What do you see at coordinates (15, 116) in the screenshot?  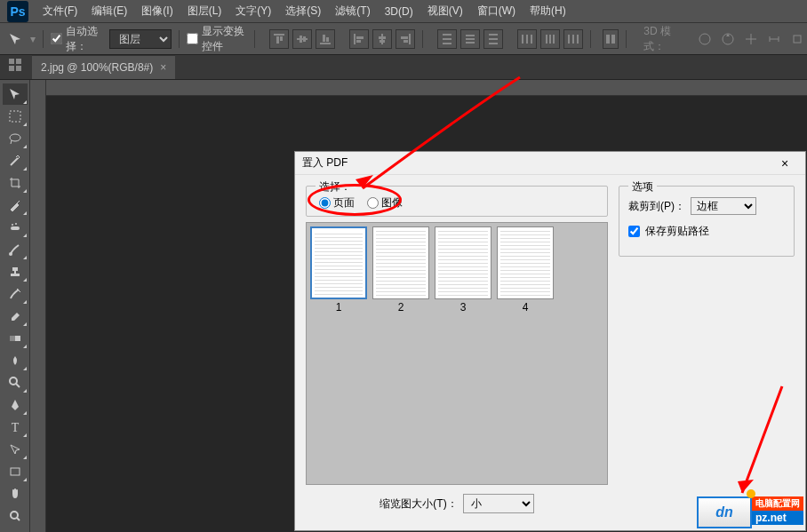 I see `marquee-tool` at bounding box center [15, 116].